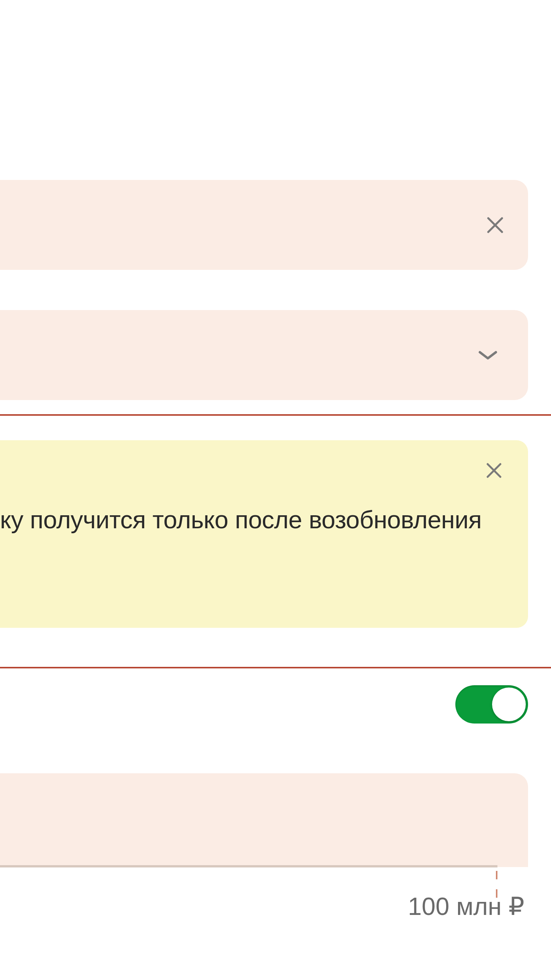 Image resolution: width=551 pixels, height=980 pixels. I want to click on slider-input-field, so click(264, 820).